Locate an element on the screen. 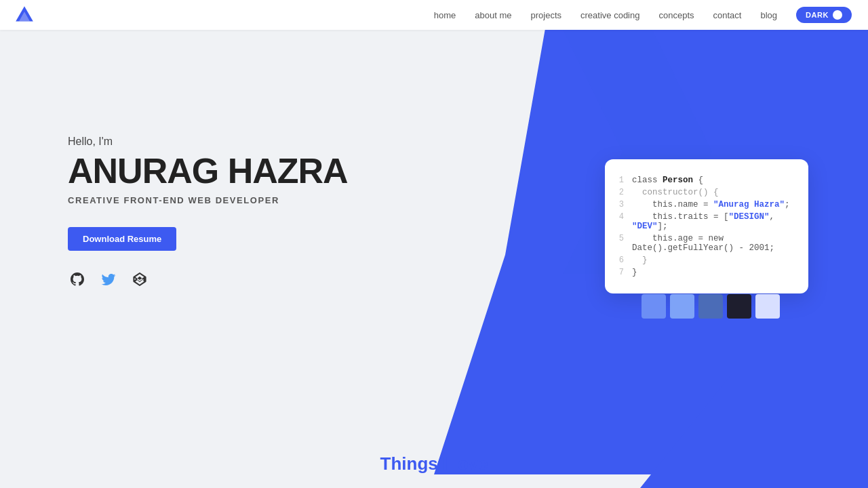  code-line-1: 1 class Person { is located at coordinates (704, 180).